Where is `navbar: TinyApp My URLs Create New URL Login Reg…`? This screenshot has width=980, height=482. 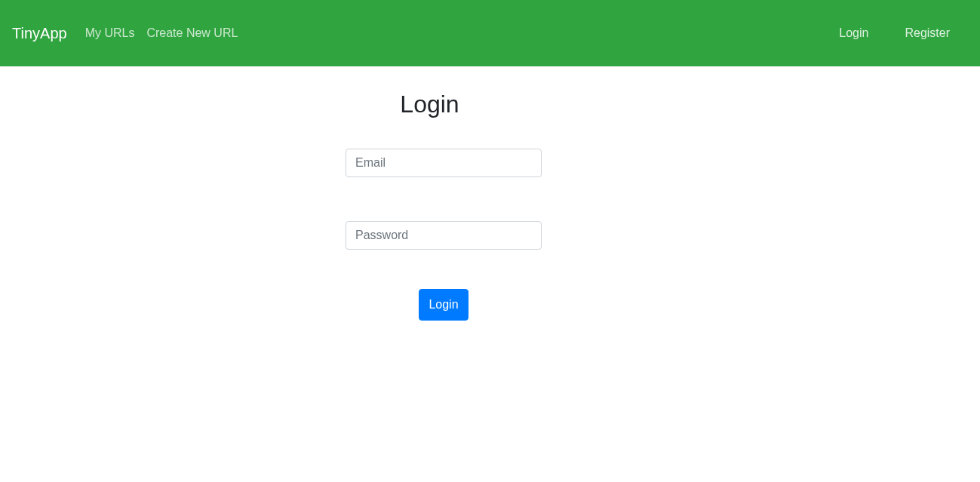 navbar: TinyApp My URLs Create New URL Login Reg… is located at coordinates (490, 33).